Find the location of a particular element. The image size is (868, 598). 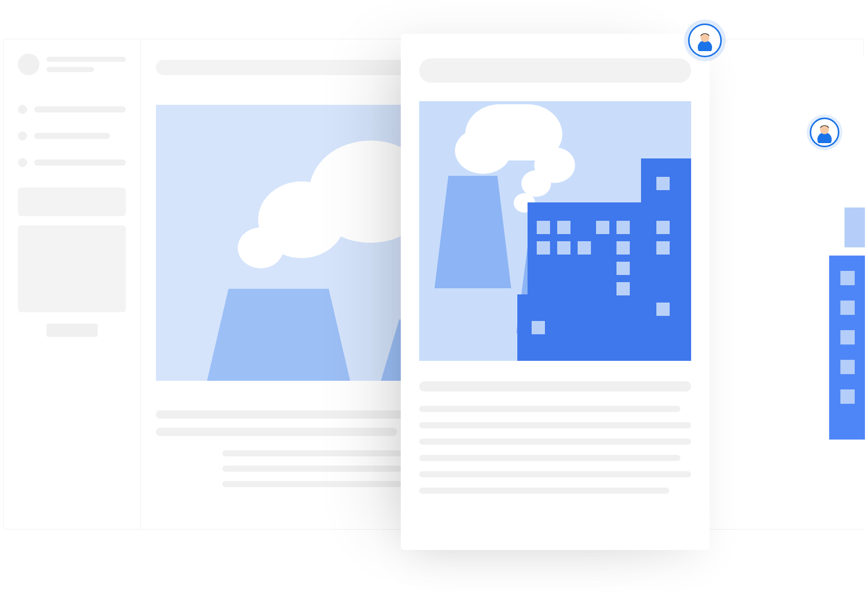

sidebar-profile-placeholder is located at coordinates (72, 65).